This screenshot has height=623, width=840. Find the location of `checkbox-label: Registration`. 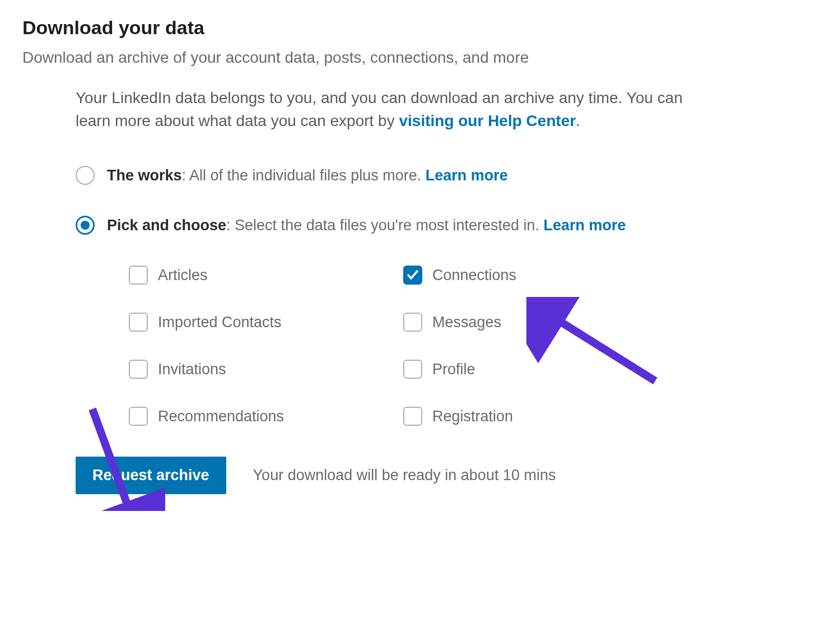

checkbox-label: Registration is located at coordinates (473, 417).